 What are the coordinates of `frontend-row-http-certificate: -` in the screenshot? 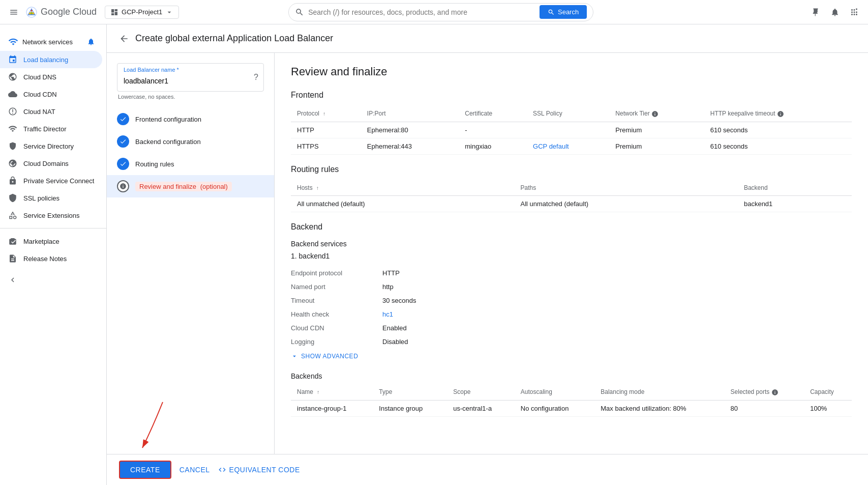 It's located at (493, 130).